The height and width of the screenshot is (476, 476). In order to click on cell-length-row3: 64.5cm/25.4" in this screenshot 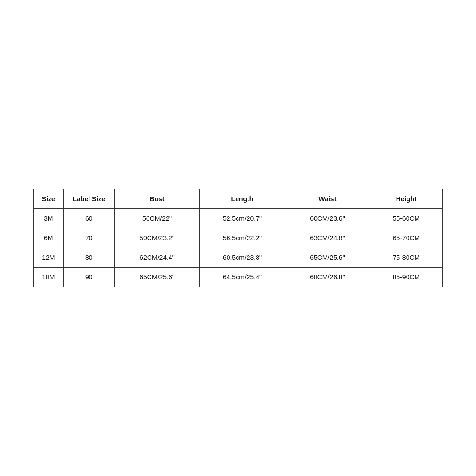, I will do `click(242, 277)`.